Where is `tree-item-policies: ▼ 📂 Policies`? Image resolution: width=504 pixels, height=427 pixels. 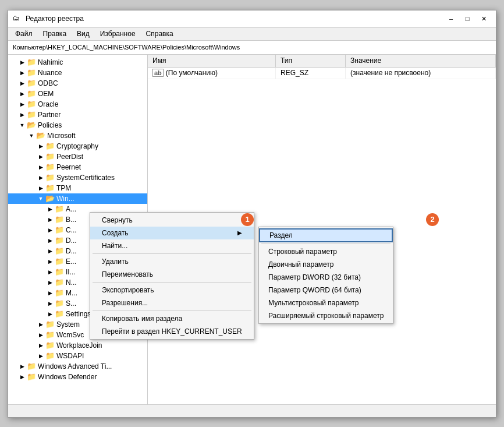
tree-item-policies: ▼ 📂 Policies is located at coordinates (78, 125).